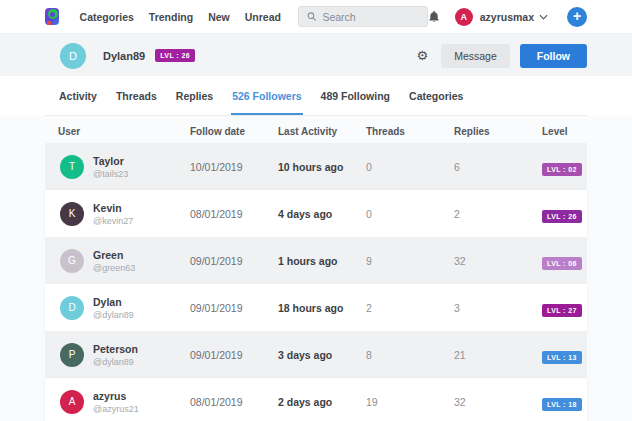 This screenshot has height=421, width=632. Describe the element at coordinates (322, 214) in the screenshot. I see `last-activity: 4 days ago` at that location.